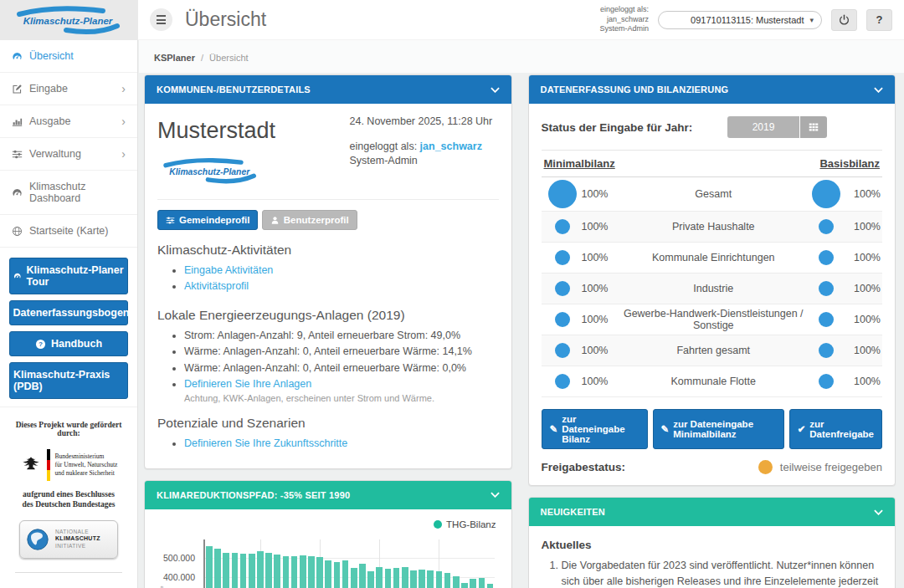 The height and width of the screenshot is (588, 904). What do you see at coordinates (69, 57) in the screenshot?
I see `sidebar-item-uebersicht: Übersicht` at bounding box center [69, 57].